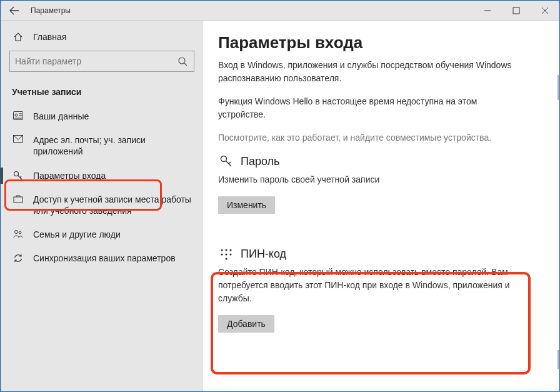 The width and height of the screenshot is (560, 392). I want to click on window-controls, so click(516, 11).